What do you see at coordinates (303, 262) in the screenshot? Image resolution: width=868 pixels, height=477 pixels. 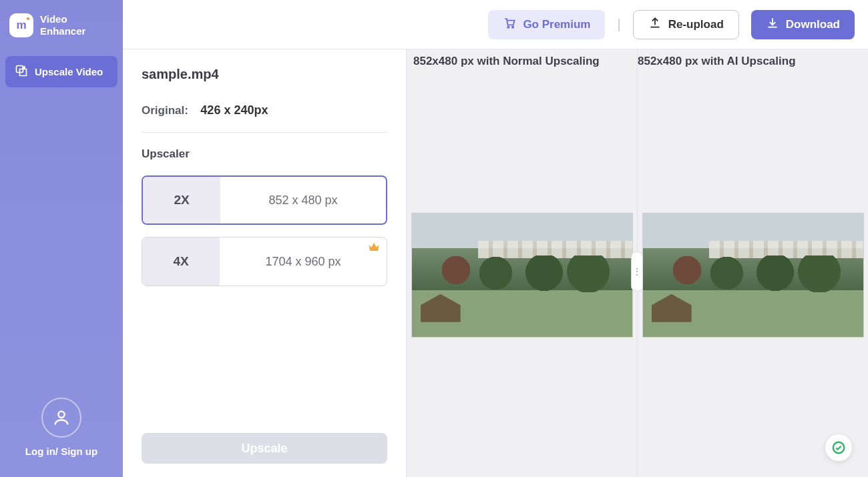 I see `option-dimensions: 1704 x 960 px` at bounding box center [303, 262].